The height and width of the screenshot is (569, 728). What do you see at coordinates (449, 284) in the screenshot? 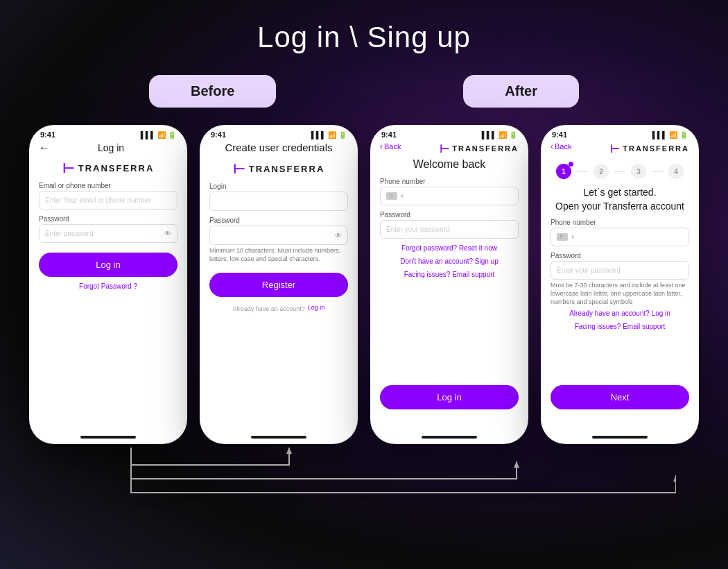
I see `phone-3-welcome: 9:41 ▌▌▌ 📶 🔋 ‹ Back ⊢ TRANSFERRA Welcome…` at bounding box center [449, 284].